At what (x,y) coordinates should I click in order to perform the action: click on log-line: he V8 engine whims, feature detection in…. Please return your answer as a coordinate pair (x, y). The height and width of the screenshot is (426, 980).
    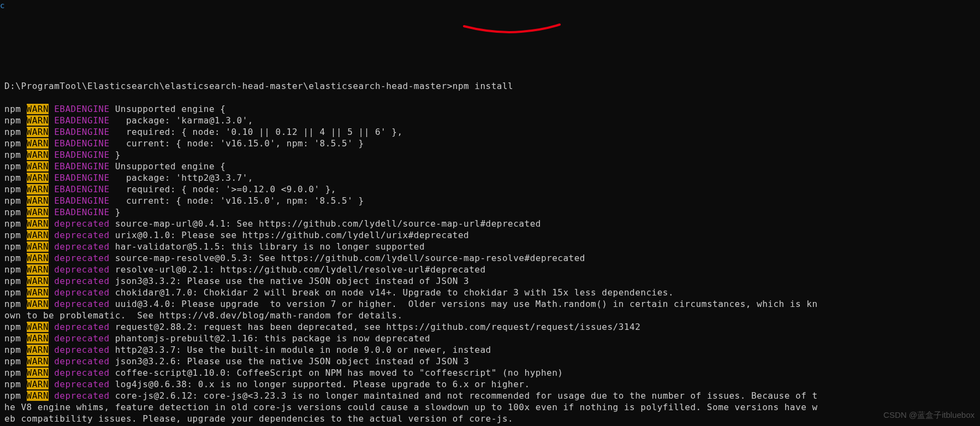
    Looking at the image, I should click on (492, 407).